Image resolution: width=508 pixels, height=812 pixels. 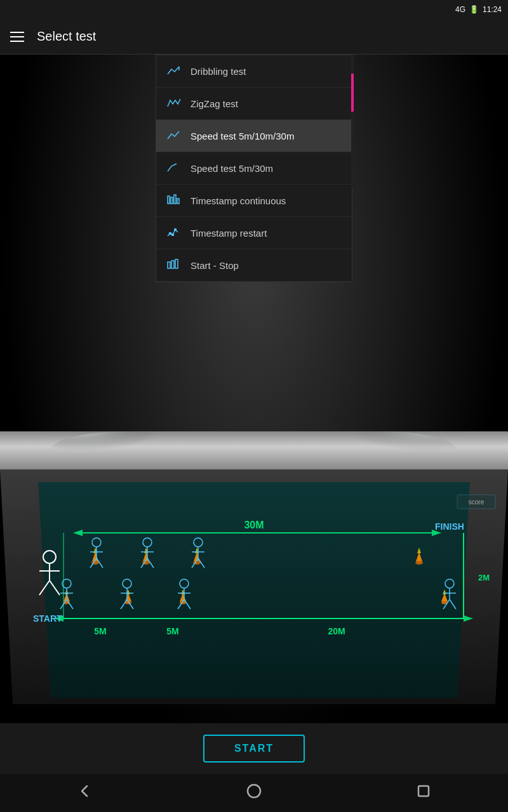 I want to click on dropdown-item-speed5m10m30m: Speed test 5m/10m/30m, so click(x=254, y=136).